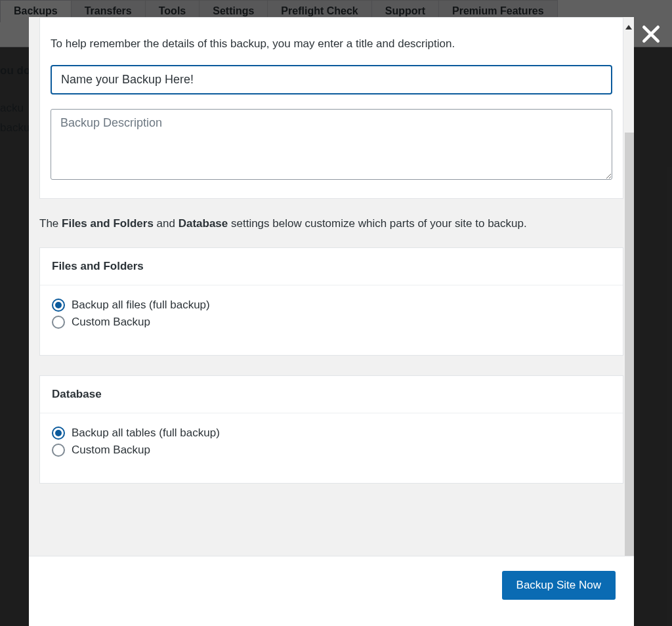 The width and height of the screenshot is (672, 626). Describe the element at coordinates (140, 305) in the screenshot. I see `radio-label: Backup all files (full backup)` at that location.